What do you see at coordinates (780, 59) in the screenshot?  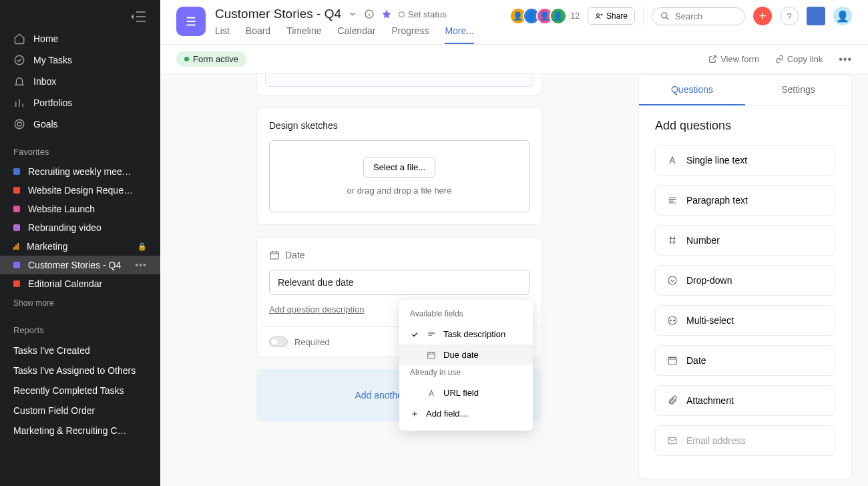 I see `sub-actions: View form Copy link •••` at bounding box center [780, 59].